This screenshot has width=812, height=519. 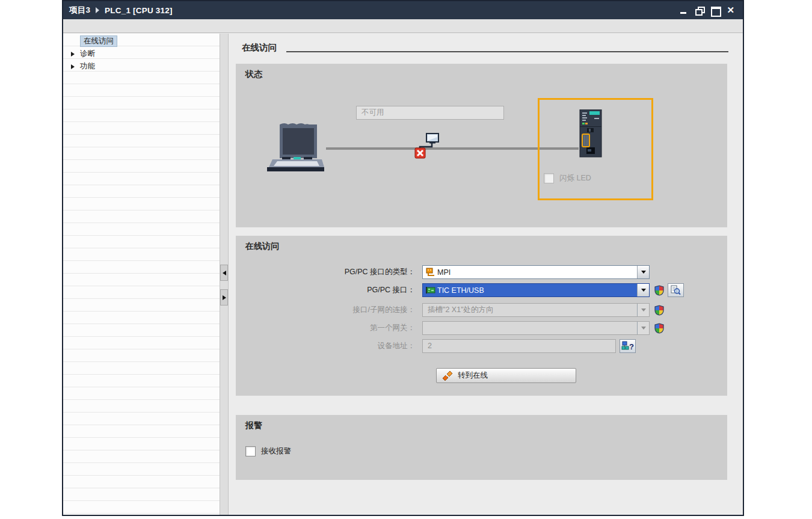 What do you see at coordinates (254, 75) in the screenshot?
I see `status-title: 状态` at bounding box center [254, 75].